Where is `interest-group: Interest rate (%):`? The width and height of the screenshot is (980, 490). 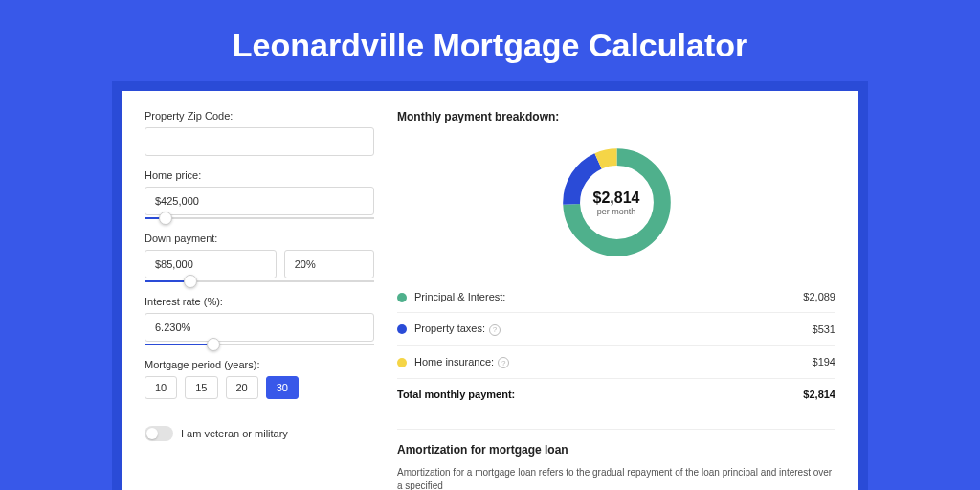 interest-group: Interest rate (%): is located at coordinates (259, 321).